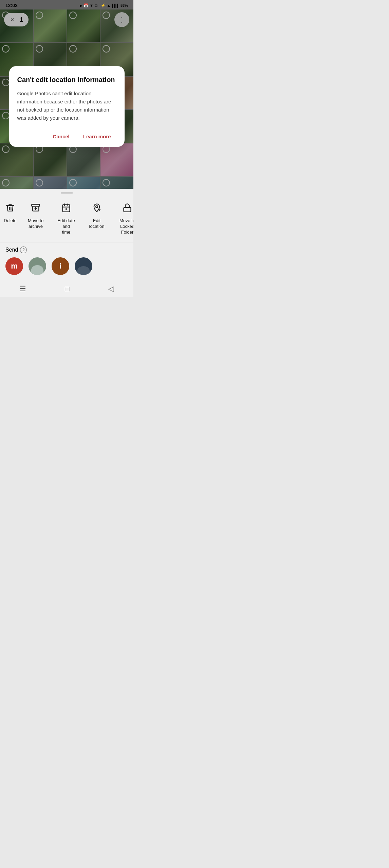  Describe the element at coordinates (12, 5) in the screenshot. I see `status-time: 12:02` at that location.